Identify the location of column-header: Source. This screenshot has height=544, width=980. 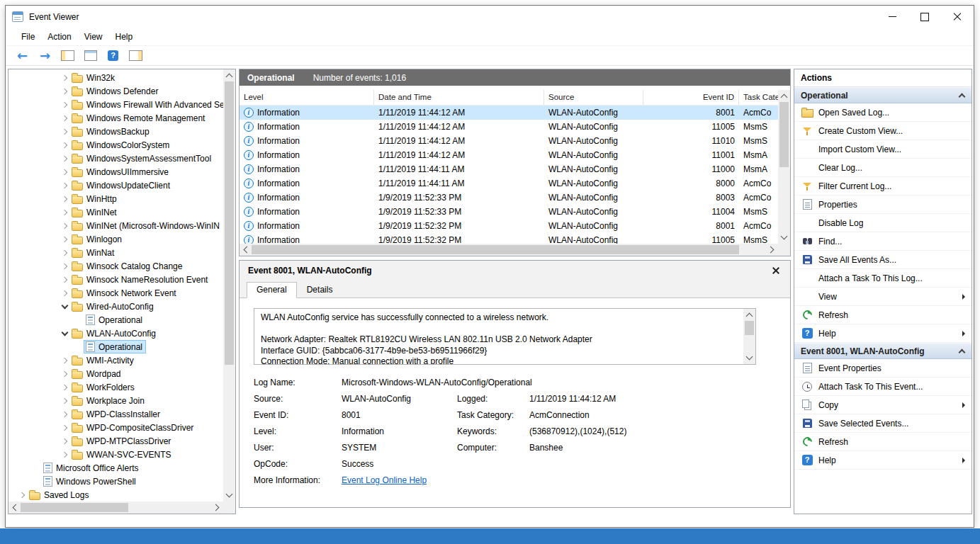
(594, 98).